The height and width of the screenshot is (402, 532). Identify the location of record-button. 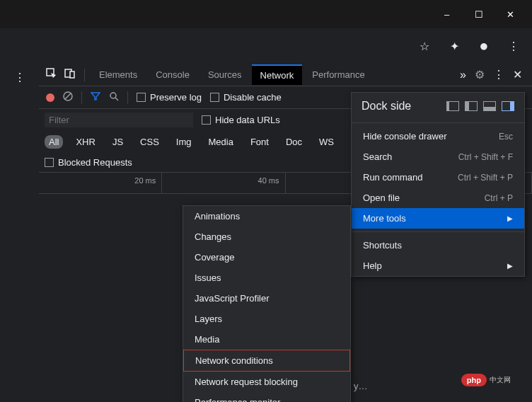
(50, 98).